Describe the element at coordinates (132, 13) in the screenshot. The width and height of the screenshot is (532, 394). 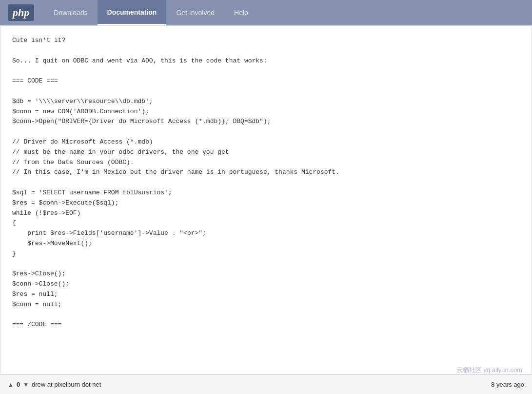
I see `nav-documentation: Documentation` at that location.